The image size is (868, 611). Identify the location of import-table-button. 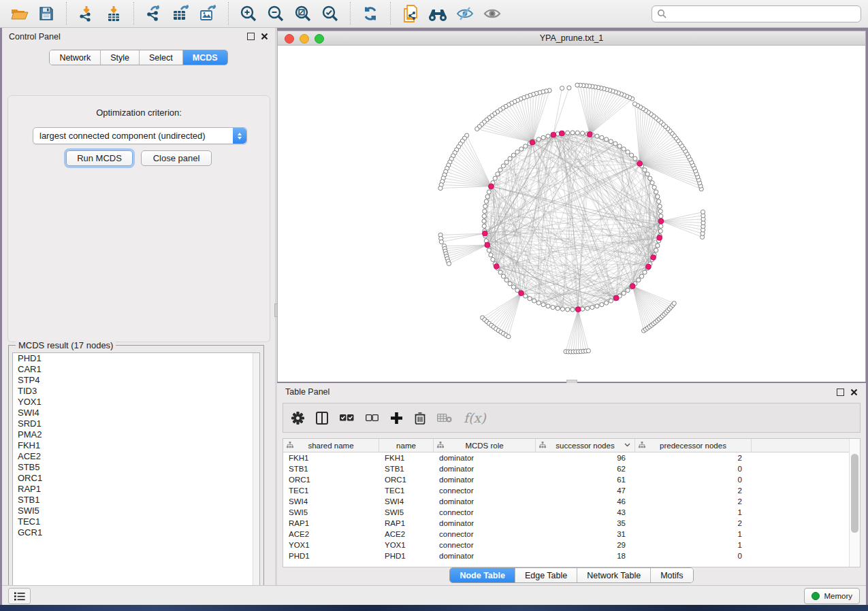
(114, 14).